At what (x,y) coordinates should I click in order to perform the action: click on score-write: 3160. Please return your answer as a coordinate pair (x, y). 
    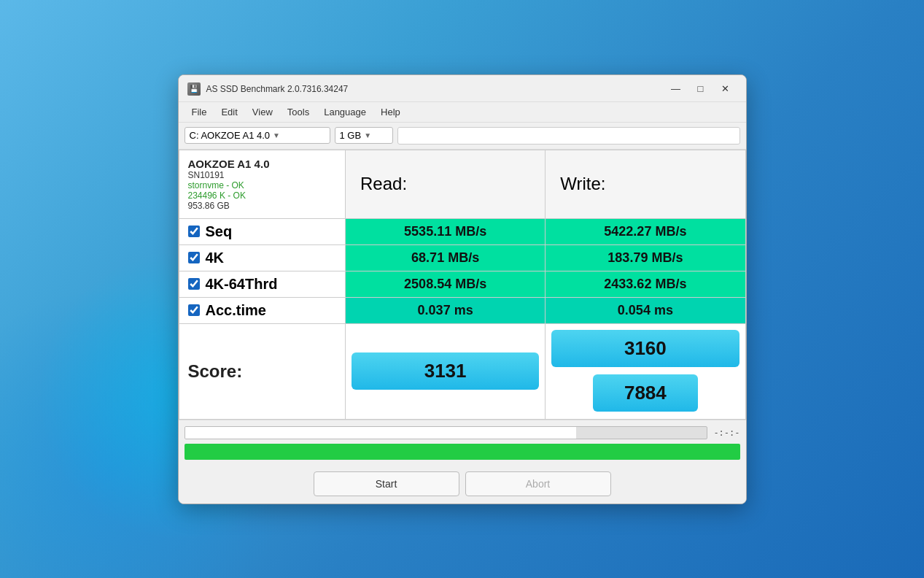
    Looking at the image, I should click on (645, 349).